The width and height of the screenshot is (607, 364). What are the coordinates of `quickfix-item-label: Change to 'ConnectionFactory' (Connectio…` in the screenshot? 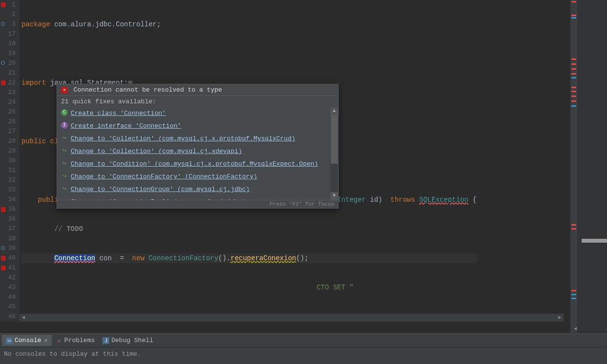 It's located at (164, 176).